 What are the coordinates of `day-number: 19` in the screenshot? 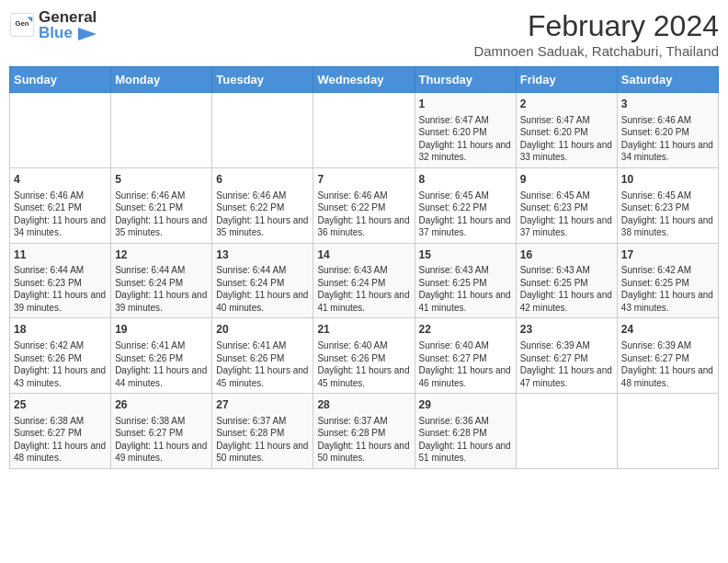 It's located at (162, 329).